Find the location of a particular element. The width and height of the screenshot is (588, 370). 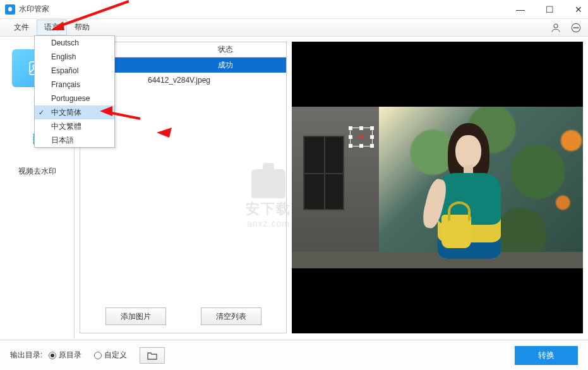

col-header-status: 状态 is located at coordinates (249, 49).